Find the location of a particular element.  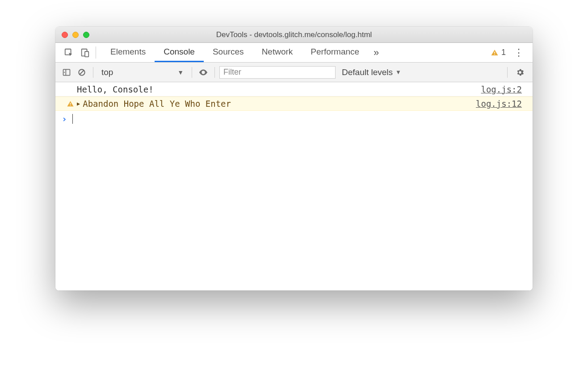

tabs-row: Elements Console Sources Network Perform… is located at coordinates (294, 53).